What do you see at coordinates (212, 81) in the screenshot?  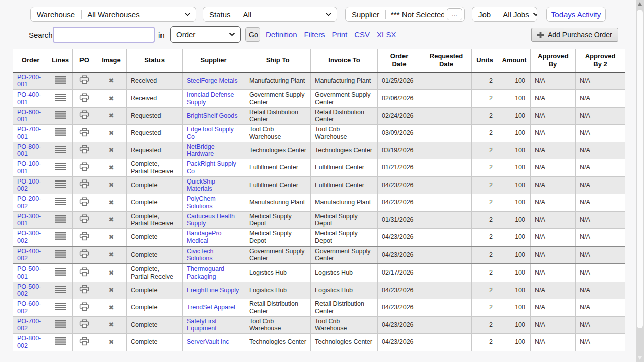 I see `supplier-link: SteelForge Metals` at bounding box center [212, 81].